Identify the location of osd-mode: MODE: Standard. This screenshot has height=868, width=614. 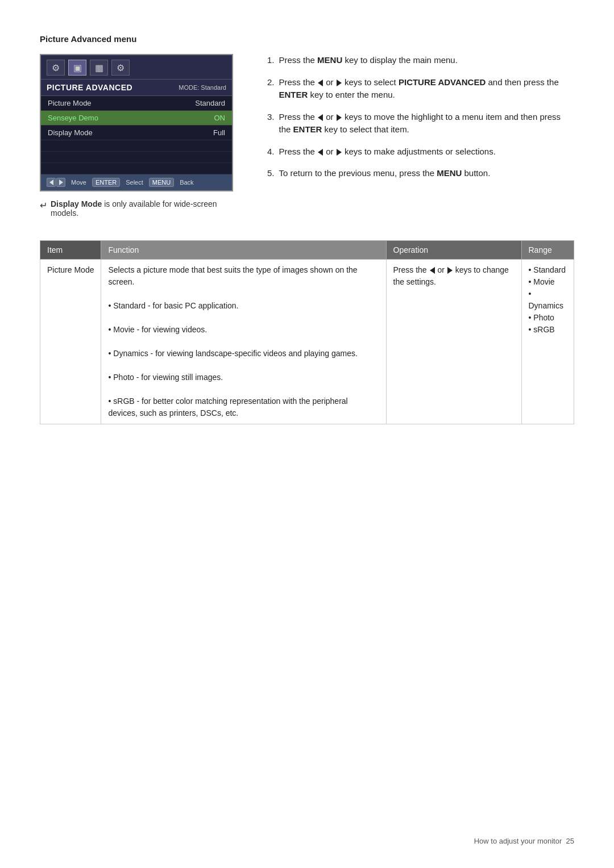
(202, 87).